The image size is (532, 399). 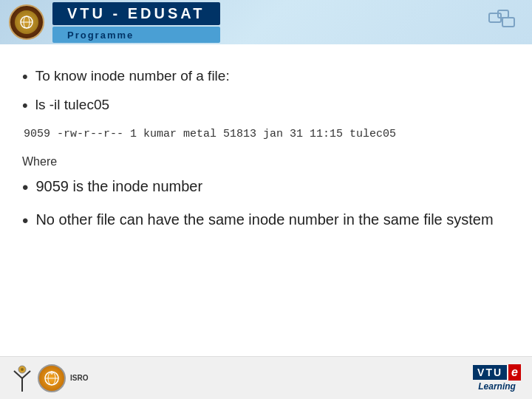 I want to click on vtu-subtitle-bar: Programme, so click(x=136, y=35).